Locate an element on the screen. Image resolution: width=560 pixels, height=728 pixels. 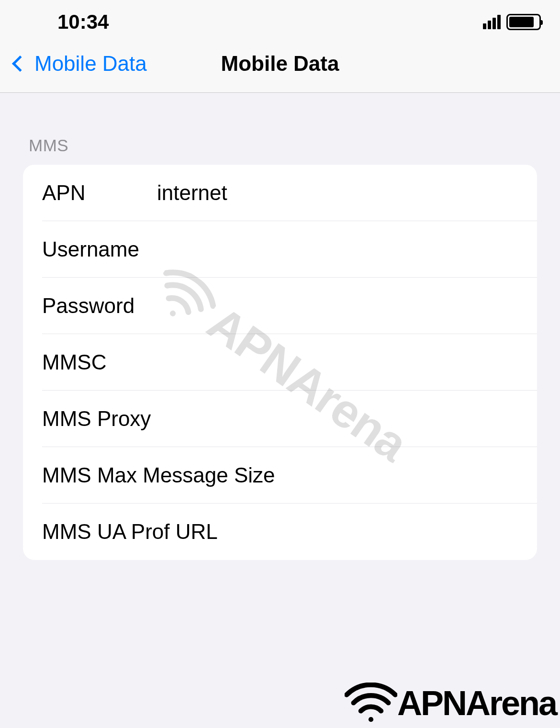
status-bar: 10:34 is located at coordinates (280, 19).